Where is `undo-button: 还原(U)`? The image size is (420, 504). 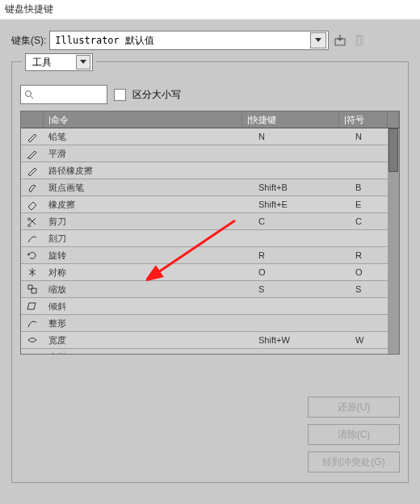
undo-button: 还原(U) is located at coordinates (354, 407).